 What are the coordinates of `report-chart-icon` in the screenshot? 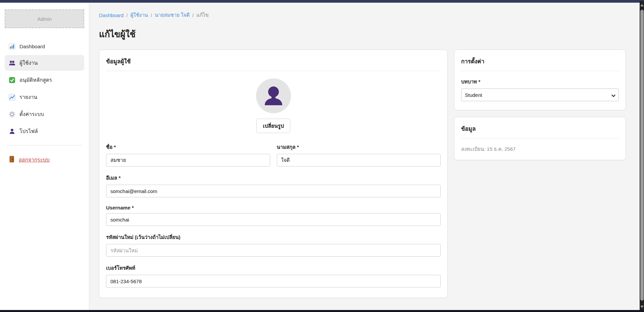 It's located at (12, 97).